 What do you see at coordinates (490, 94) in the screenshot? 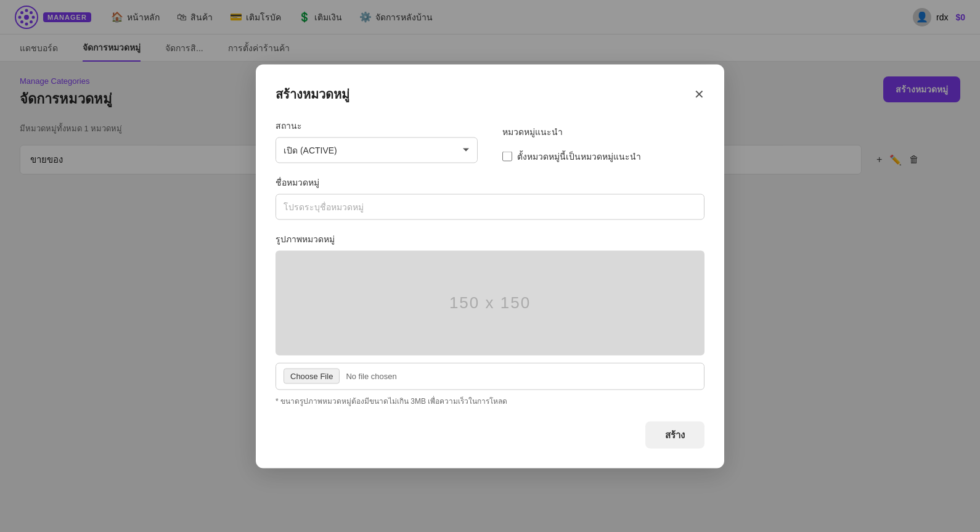
I see `modal-header: สร้างหมวดหมู่ ✕` at bounding box center [490, 94].